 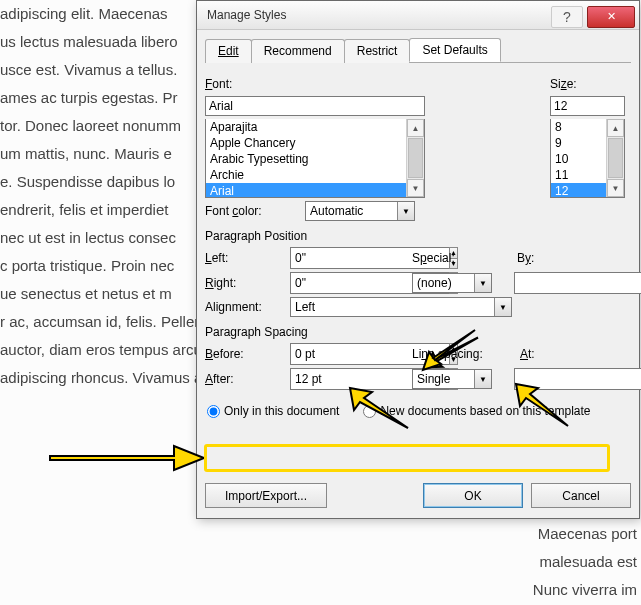 I want to click on right-spinner: ▲▼, so click(x=340, y=283).